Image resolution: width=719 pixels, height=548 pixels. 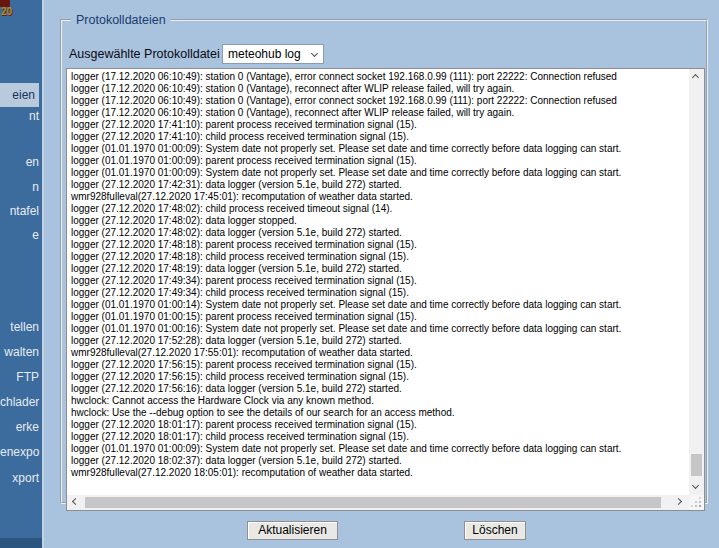 I want to click on sidebar-item-3: n, so click(x=21, y=187).